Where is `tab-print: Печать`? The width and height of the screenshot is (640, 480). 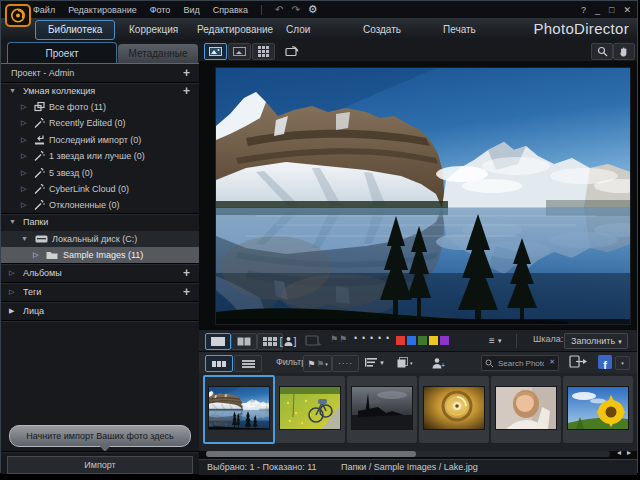 tab-print: Печать is located at coordinates (460, 30).